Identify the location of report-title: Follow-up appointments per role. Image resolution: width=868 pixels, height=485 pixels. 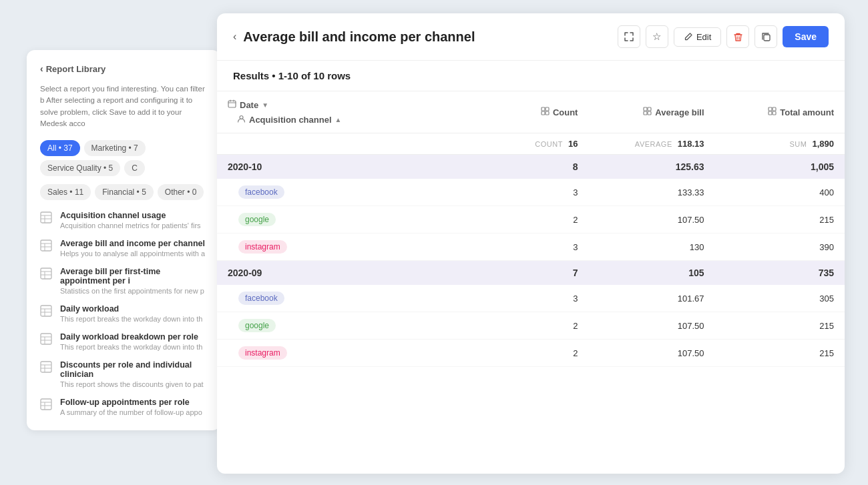
(131, 402).